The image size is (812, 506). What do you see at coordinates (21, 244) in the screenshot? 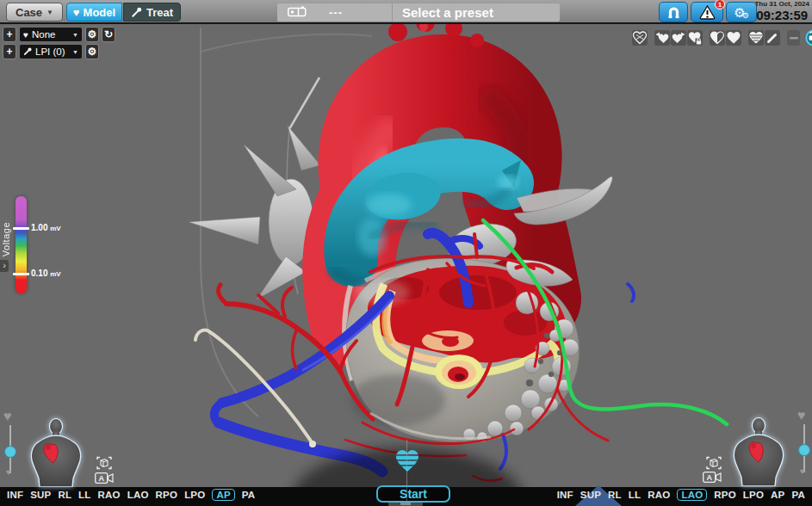
I see `voltage-color-bar` at bounding box center [21, 244].